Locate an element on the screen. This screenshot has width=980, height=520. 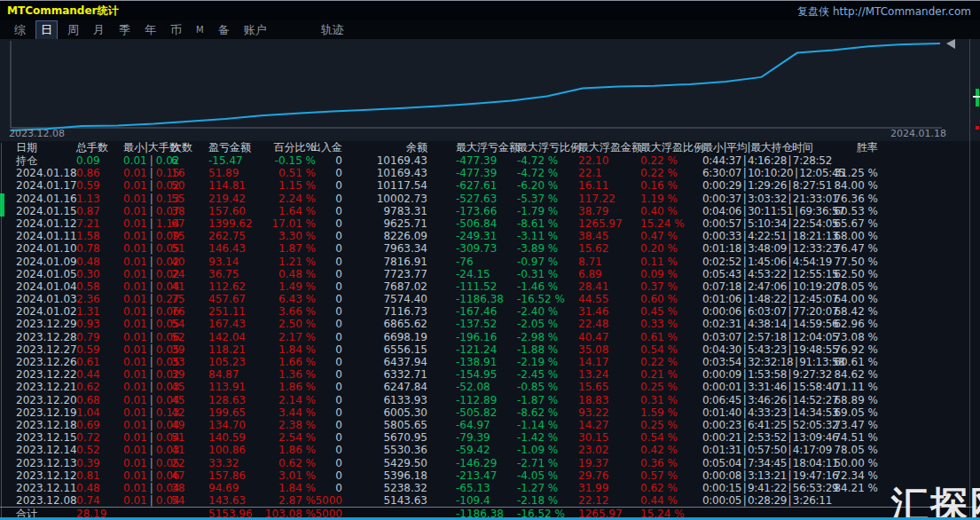
table-row-2023.12.13: 2023.12.130.390.01|0.052233.320.62 %0542… is located at coordinates (490, 463).